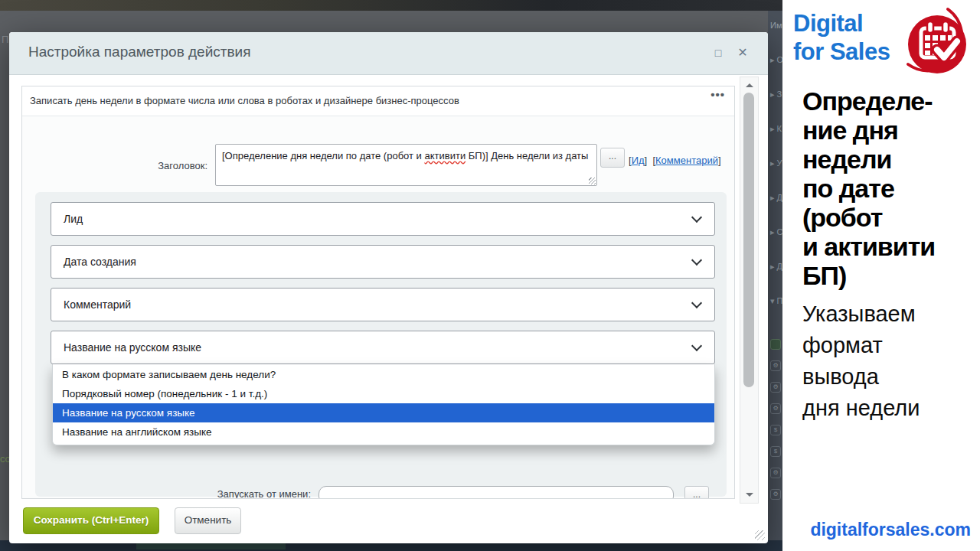 This screenshot has height=551, width=980. I want to click on title-field-label: Заголовок:, so click(153, 165).